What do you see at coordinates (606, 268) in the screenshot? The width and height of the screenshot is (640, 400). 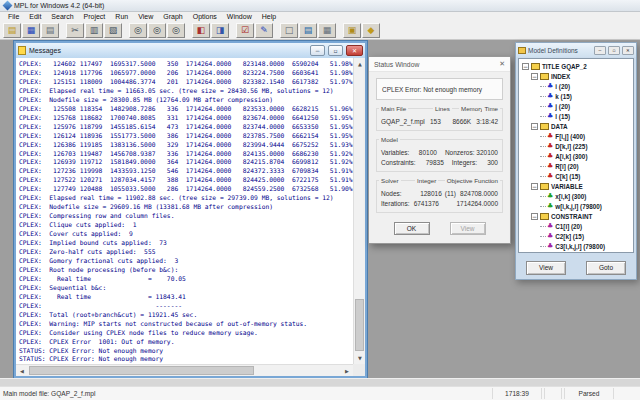 I see `goto-button: Goto` at bounding box center [606, 268].